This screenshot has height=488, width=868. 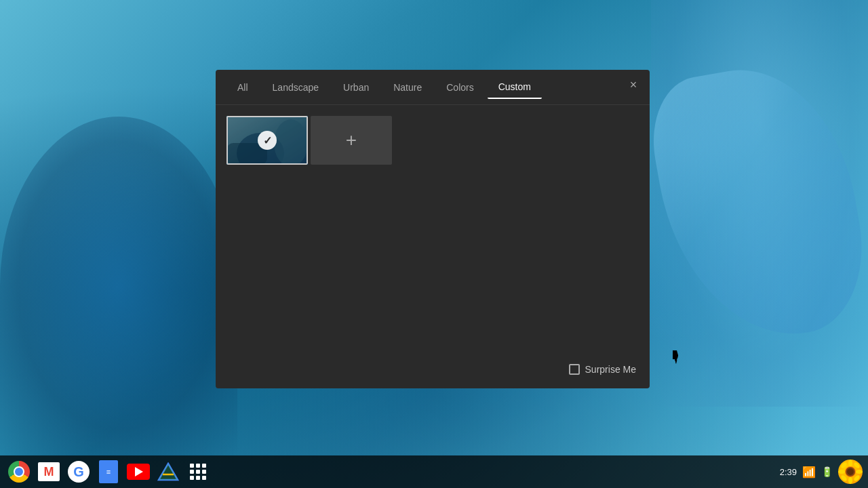 What do you see at coordinates (633, 85) in the screenshot?
I see `close-button: ×` at bounding box center [633, 85].